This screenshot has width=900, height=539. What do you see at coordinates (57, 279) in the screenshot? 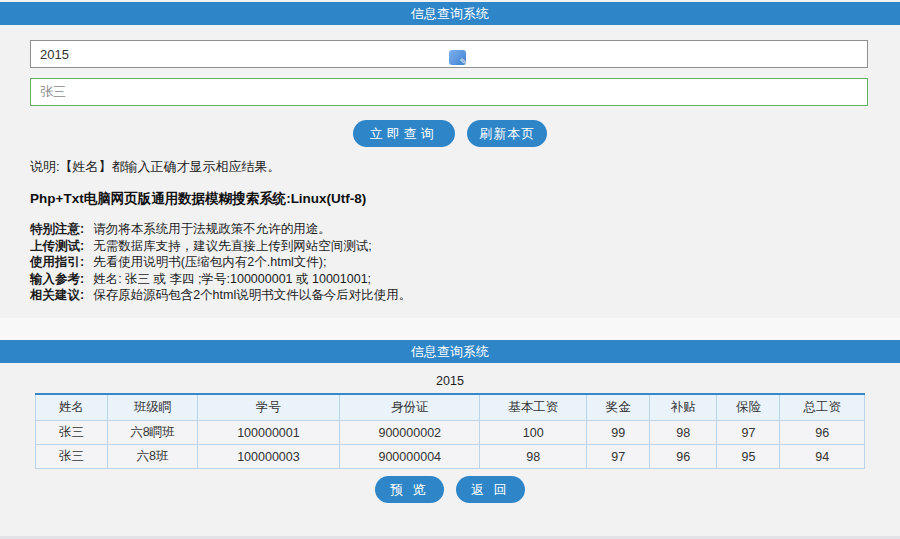
I see `tip-label: 输入参考:` at bounding box center [57, 279].